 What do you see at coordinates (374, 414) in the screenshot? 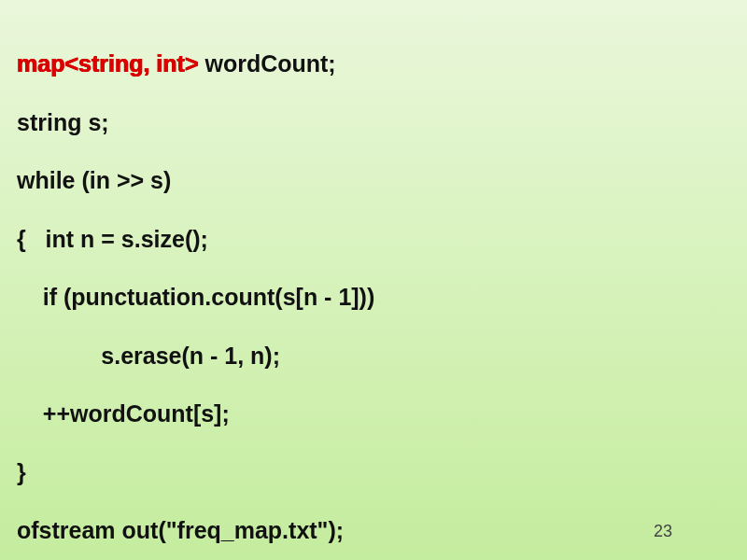
I see `code-line-07: ++wordCount[s];` at bounding box center [374, 414].